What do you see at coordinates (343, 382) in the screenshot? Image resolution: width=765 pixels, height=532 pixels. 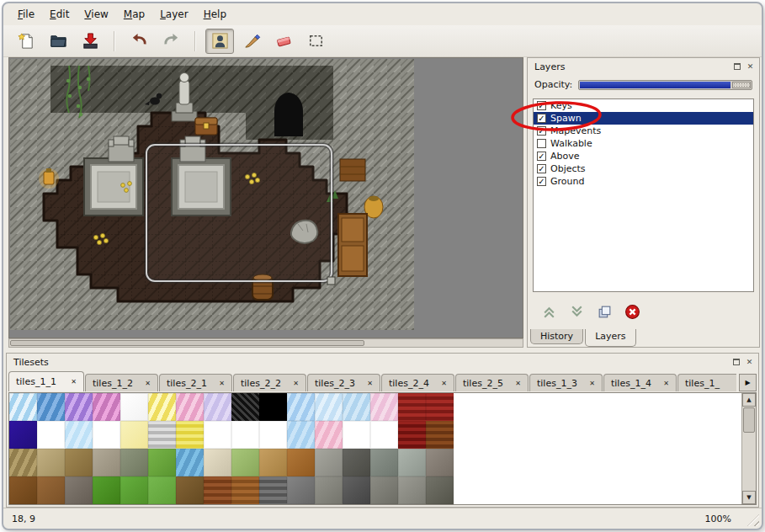 I see `tileset-tab-tiles_2_3: tiles_2_3✕` at bounding box center [343, 382].